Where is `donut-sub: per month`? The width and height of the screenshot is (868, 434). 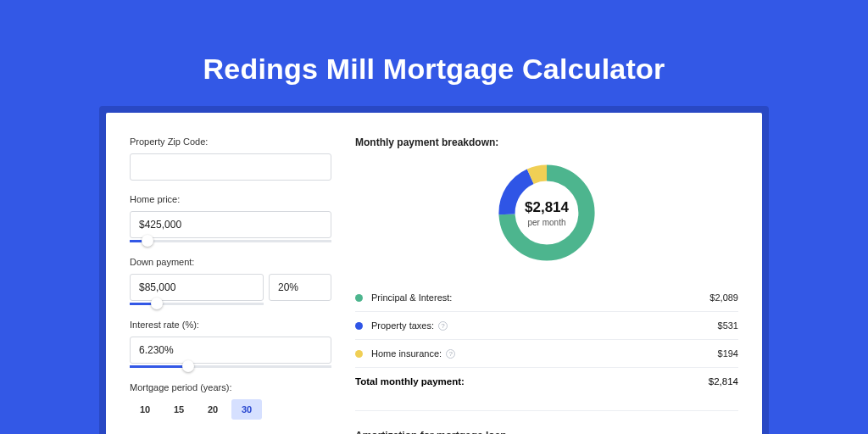
donut-sub: per month is located at coordinates (547, 222).